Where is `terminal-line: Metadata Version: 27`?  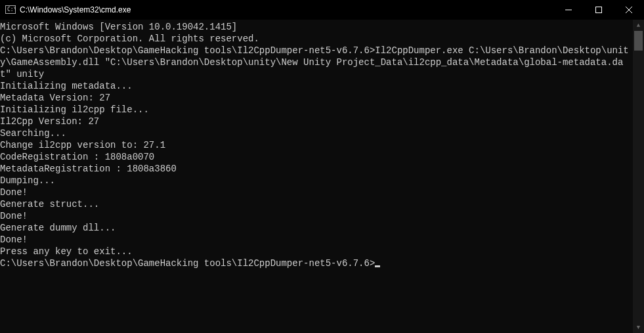 terminal-line: Metadata Version: 27 is located at coordinates (316, 98).